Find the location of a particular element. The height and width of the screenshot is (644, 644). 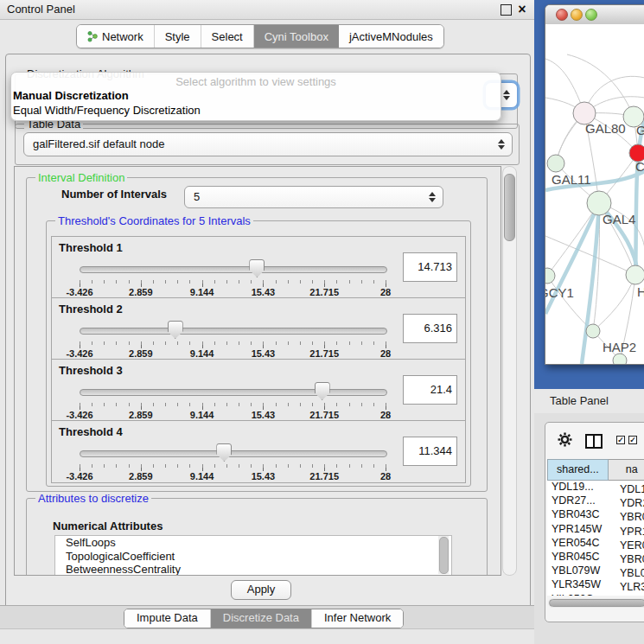

minimize-traffic-light-icon is located at coordinates (577, 15).